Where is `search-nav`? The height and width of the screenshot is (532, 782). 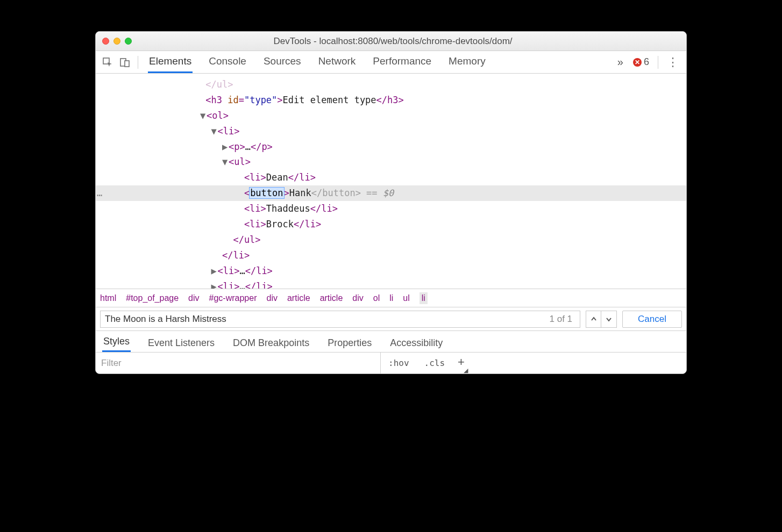 search-nav is located at coordinates (601, 319).